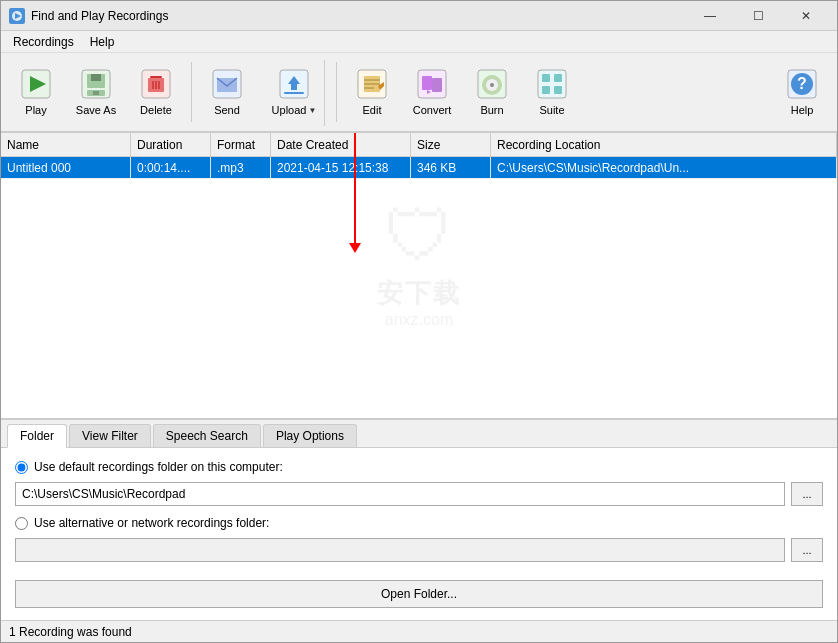 Image resolution: width=838 pixels, height=643 pixels. I want to click on suite-icon, so click(552, 84).